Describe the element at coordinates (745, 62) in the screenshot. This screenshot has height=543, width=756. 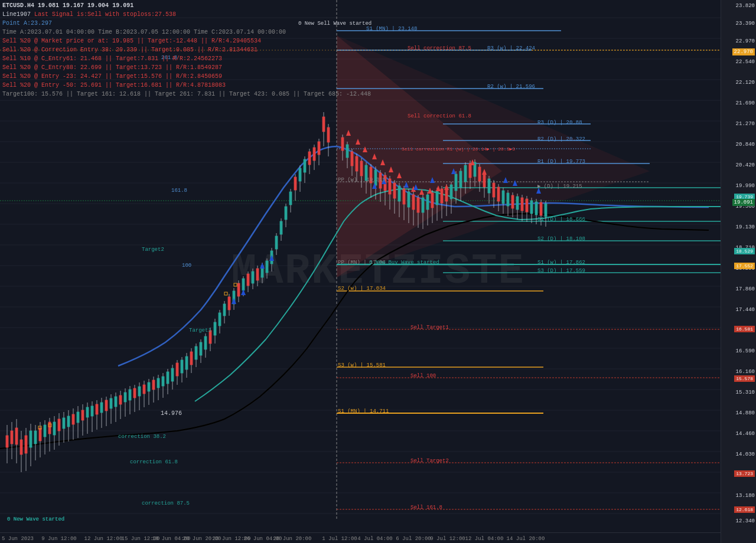
I see `price-22540: 22.540` at that location.